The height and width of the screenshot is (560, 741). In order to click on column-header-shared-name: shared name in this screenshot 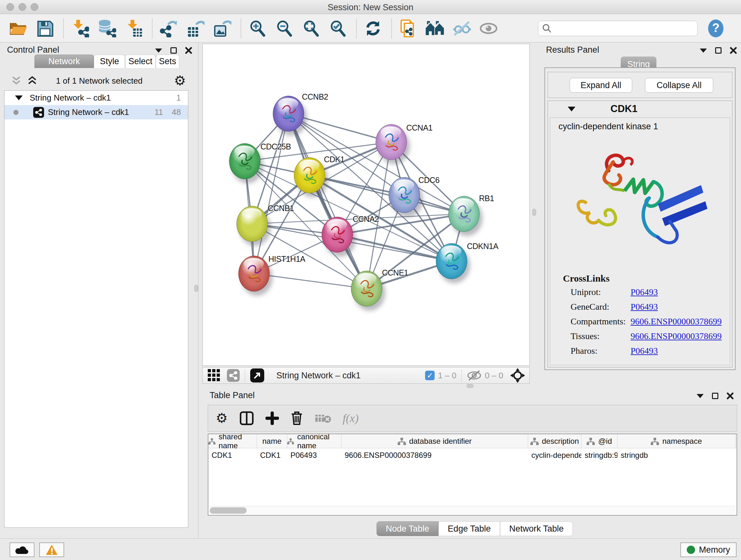, I will do `click(232, 441)`.